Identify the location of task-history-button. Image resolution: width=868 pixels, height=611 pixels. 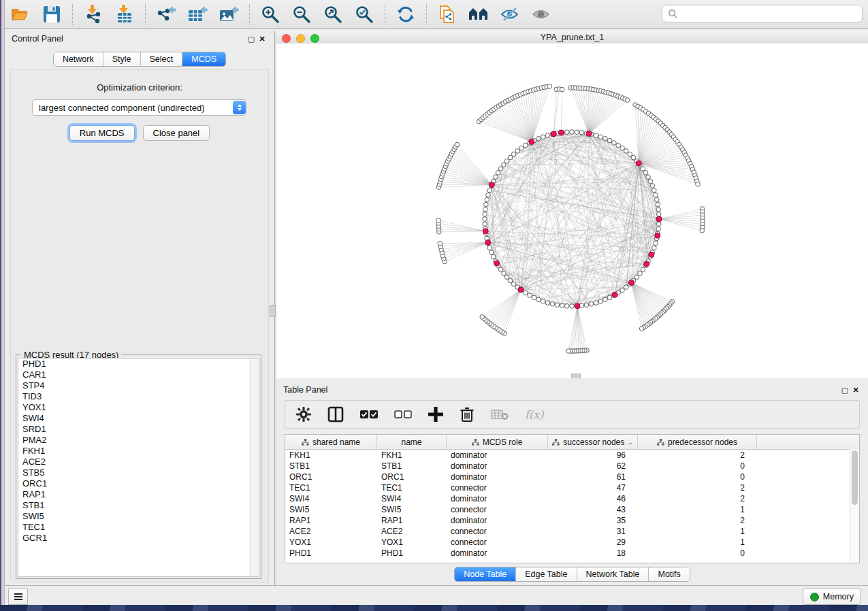
(18, 597).